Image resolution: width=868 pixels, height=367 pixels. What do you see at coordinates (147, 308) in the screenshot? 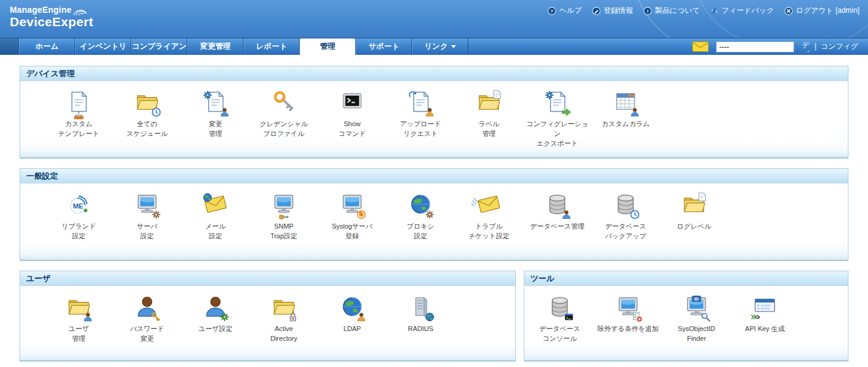
I see `password-change-icon` at bounding box center [147, 308].